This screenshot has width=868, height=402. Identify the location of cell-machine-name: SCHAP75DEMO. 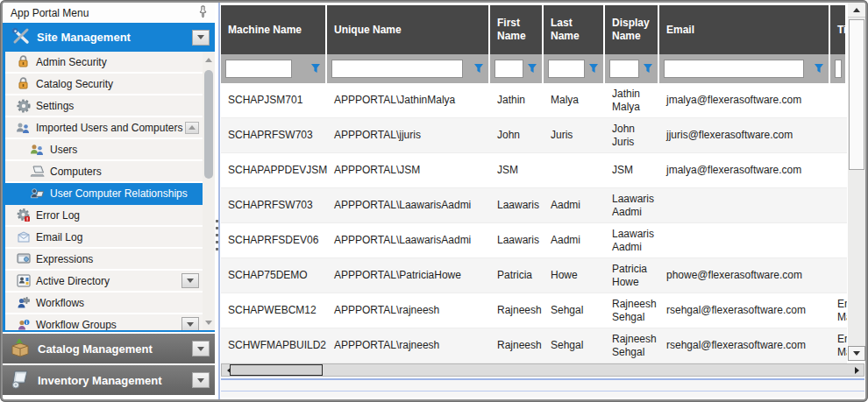
(274, 276).